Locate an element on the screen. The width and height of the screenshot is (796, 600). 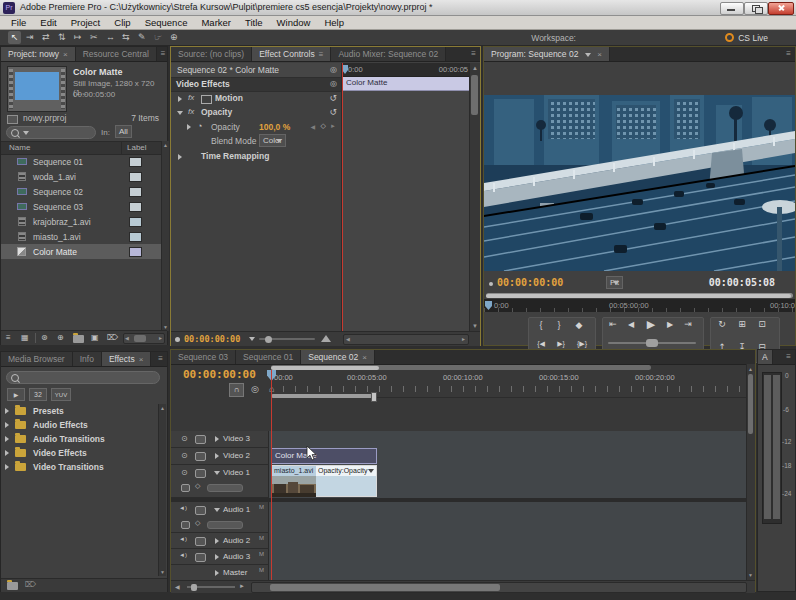
video3-track-lane is located at coordinates (508, 440).